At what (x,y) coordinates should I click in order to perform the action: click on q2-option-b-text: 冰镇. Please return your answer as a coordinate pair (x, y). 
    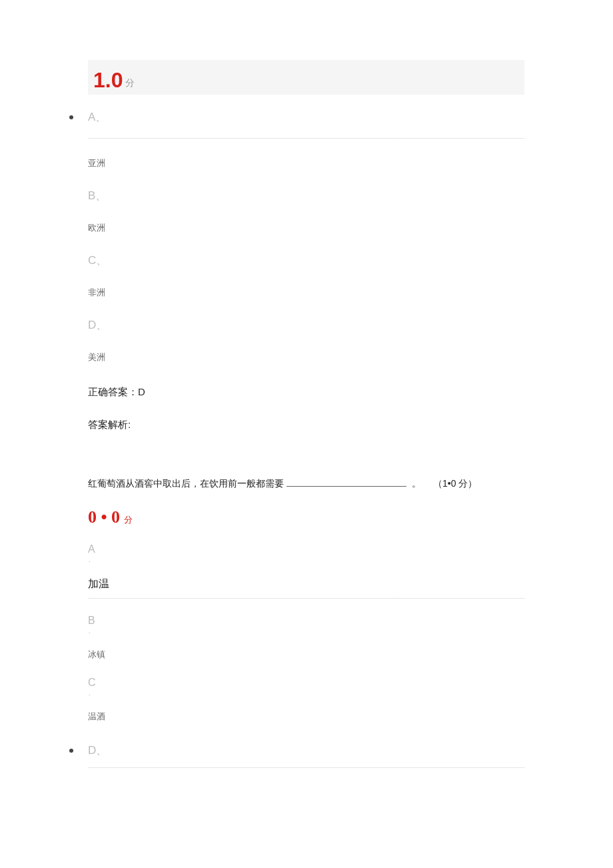
    Looking at the image, I should click on (306, 655).